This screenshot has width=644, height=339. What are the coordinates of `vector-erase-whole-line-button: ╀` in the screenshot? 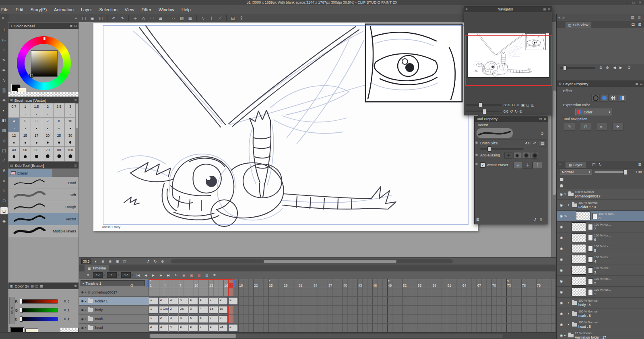 It's located at (537, 165).